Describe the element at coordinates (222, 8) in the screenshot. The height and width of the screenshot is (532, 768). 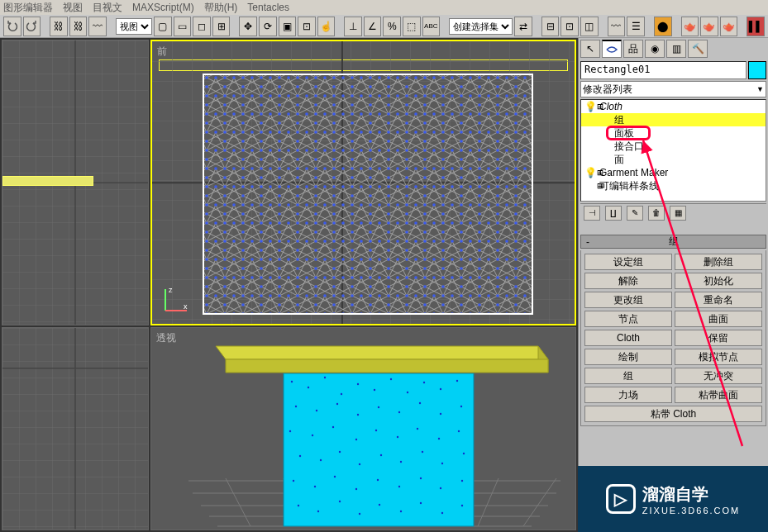
I see `menu-item: 帮助(H)` at that location.